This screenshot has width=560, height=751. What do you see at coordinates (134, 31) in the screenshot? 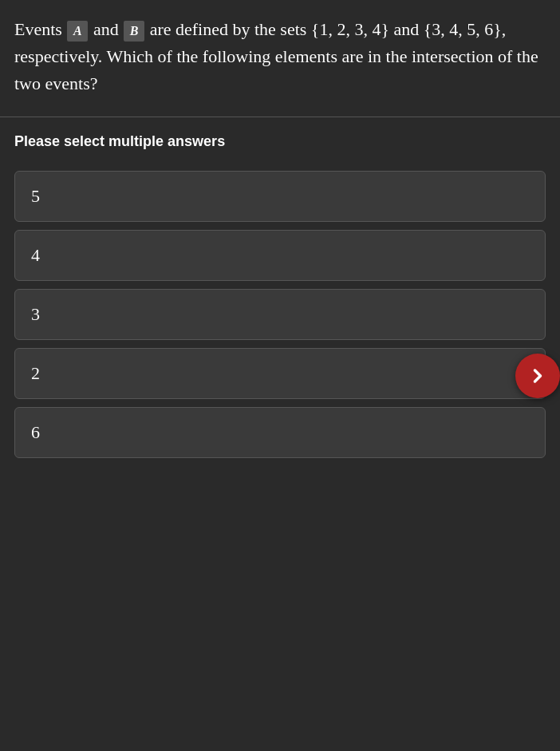
I see `event-label-b: B` at bounding box center [134, 31].